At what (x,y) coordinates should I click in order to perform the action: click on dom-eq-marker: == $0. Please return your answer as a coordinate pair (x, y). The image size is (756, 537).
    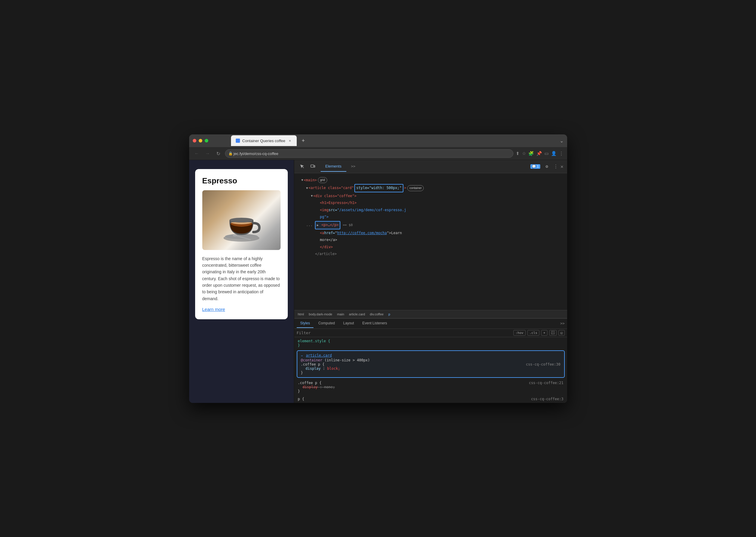
    Looking at the image, I should click on (348, 225).